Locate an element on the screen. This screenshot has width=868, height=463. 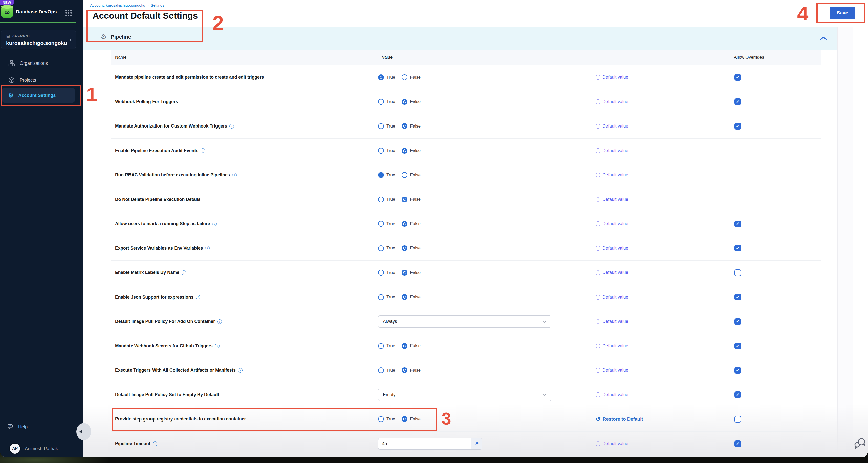
setting-name: Enable Pipeline Execution Audit Events is located at coordinates (157, 151).